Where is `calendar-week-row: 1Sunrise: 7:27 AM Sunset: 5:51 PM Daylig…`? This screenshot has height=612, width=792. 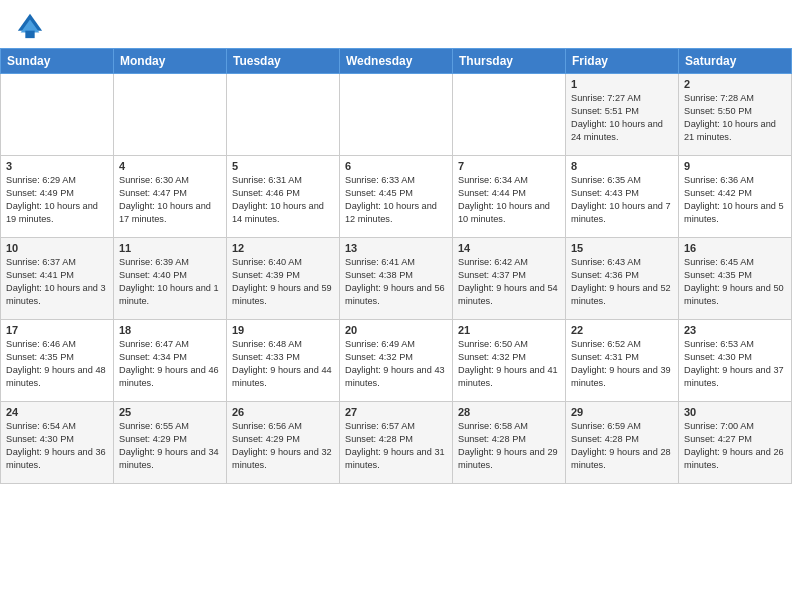
calendar-week-row: 1Sunrise: 7:27 AM Sunset: 5:51 PM Daylig… is located at coordinates (396, 115).